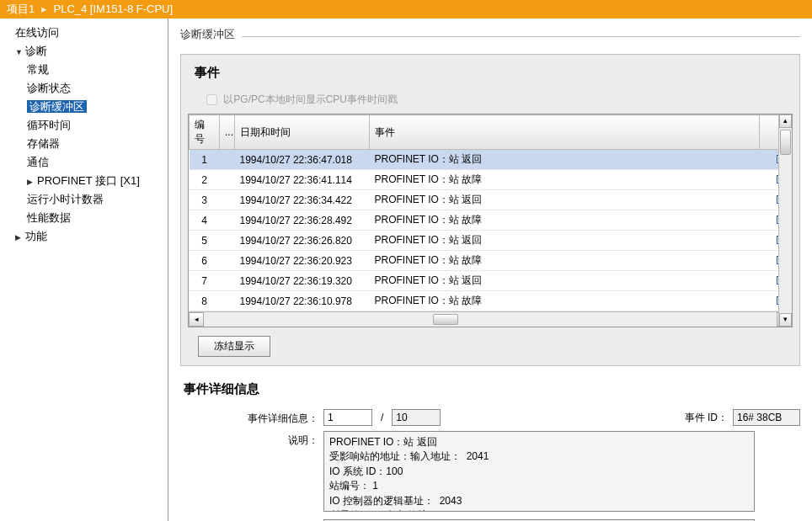 The height and width of the screenshot is (521, 812). I want to click on detail-total-input, so click(416, 417).